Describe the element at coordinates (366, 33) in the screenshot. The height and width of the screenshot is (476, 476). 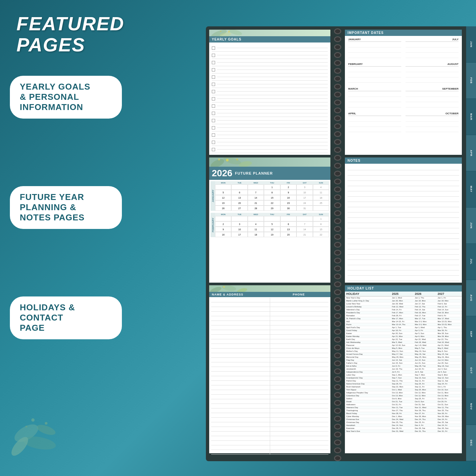
I see `important-dates-title: IMPORTANT DATES` at that location.